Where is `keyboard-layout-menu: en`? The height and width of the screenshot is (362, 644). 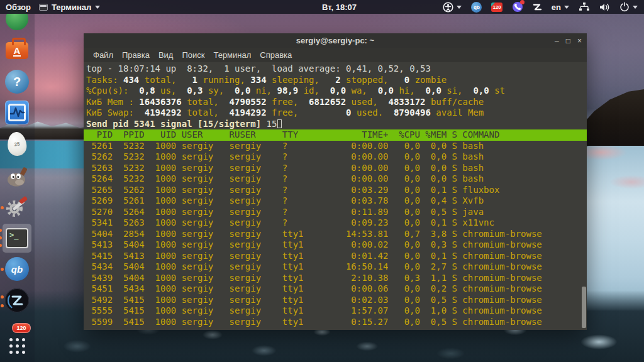
keyboard-layout-menu: en is located at coordinates (560, 8).